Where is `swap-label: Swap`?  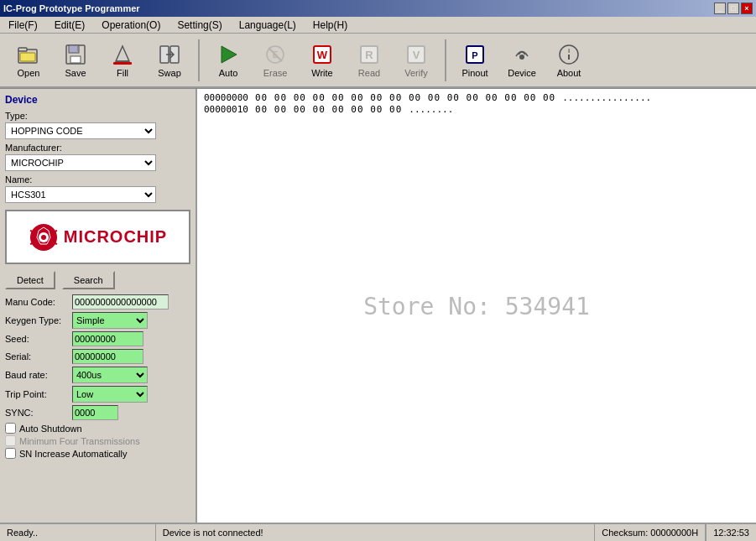 swap-label: Swap is located at coordinates (169, 73).